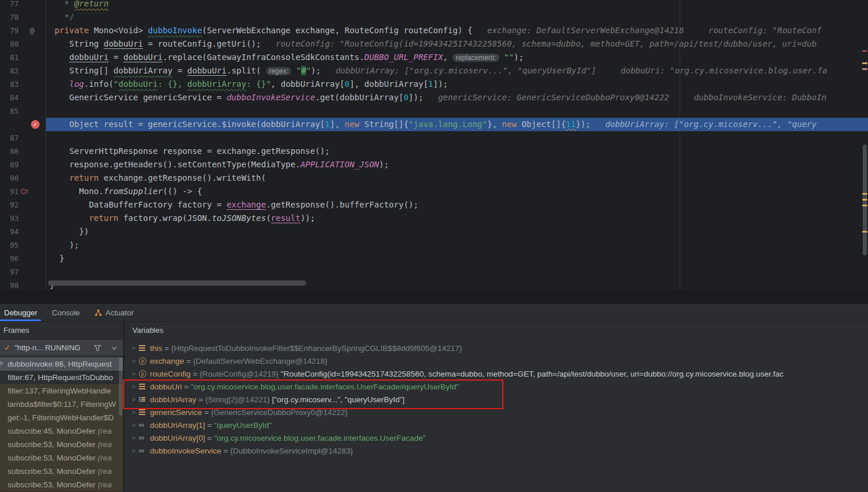 Image resolution: width=868 pixels, height=492 pixels. What do you see at coordinates (457, 57) in the screenshot?
I see `code-line-81: dobbuUri = dobbuUri.replace(GatewayInfra…` at bounding box center [457, 57].